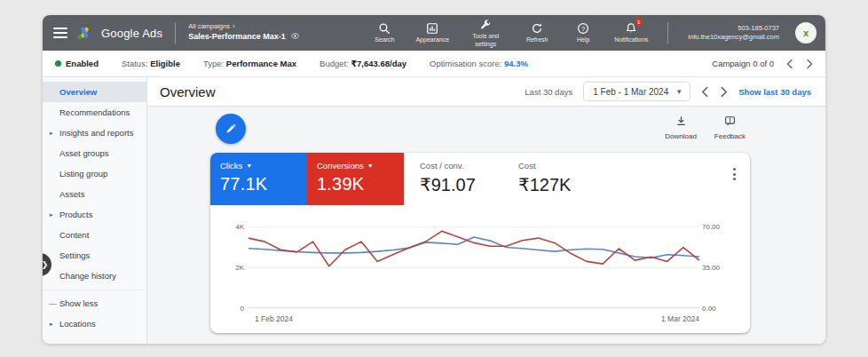 The width and height of the screenshot is (868, 357). I want to click on top-app-bar: Google Ads All campaigns › Sales-Perform…, so click(434, 33).